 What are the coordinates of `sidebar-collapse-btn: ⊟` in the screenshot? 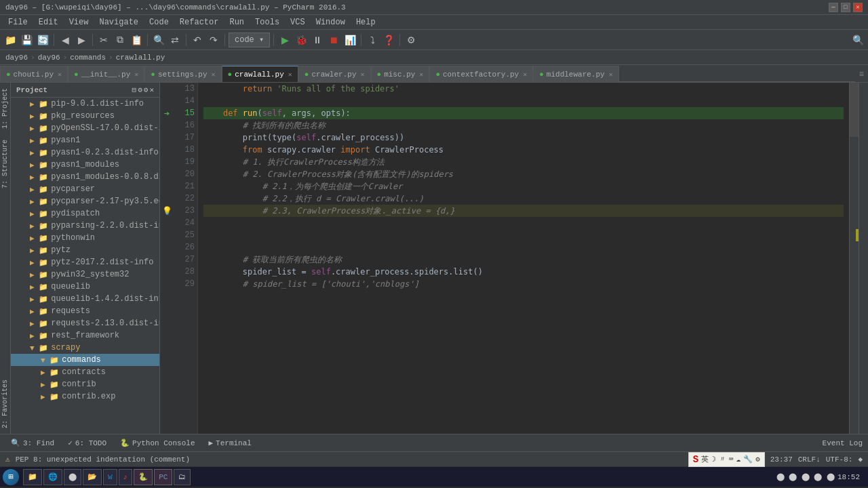 It's located at (134, 89).